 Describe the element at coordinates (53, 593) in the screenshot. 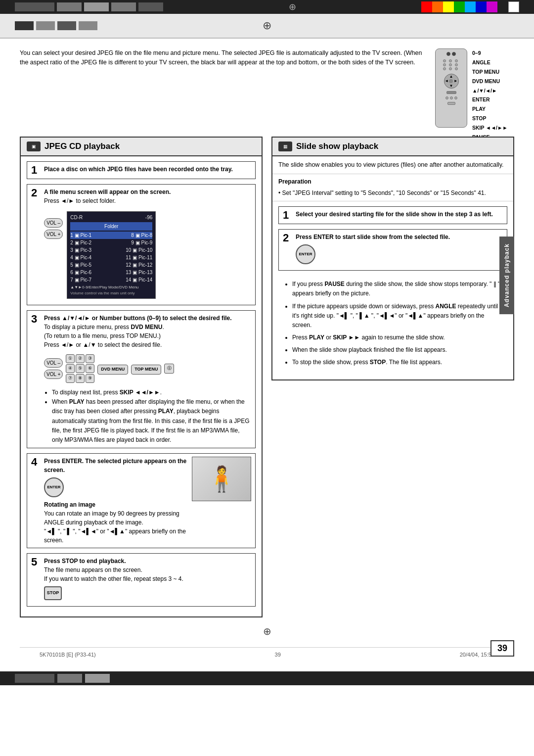

I see `step5-stop-button: STOP` at that location.